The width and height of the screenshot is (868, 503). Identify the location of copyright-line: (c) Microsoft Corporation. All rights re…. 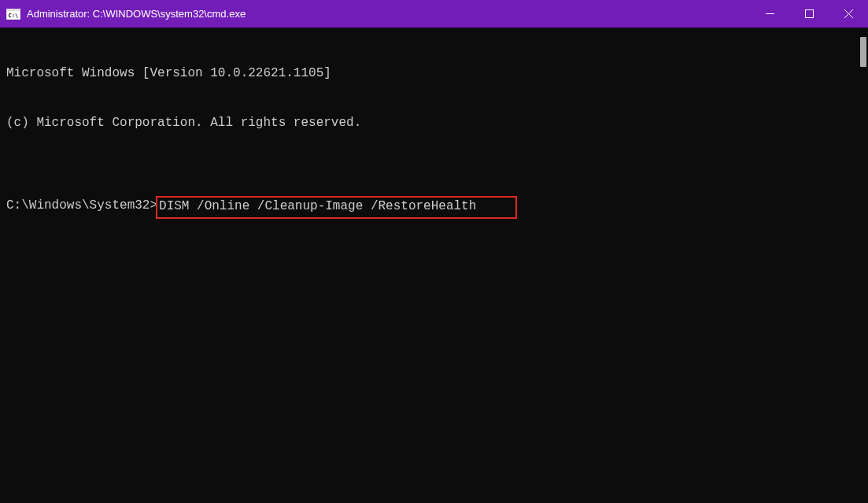
(434, 123).